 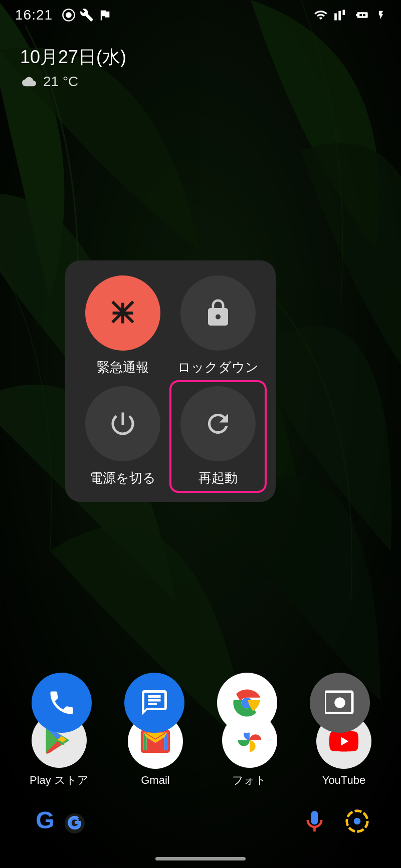 I want to click on lockdown-circle, so click(x=218, y=313).